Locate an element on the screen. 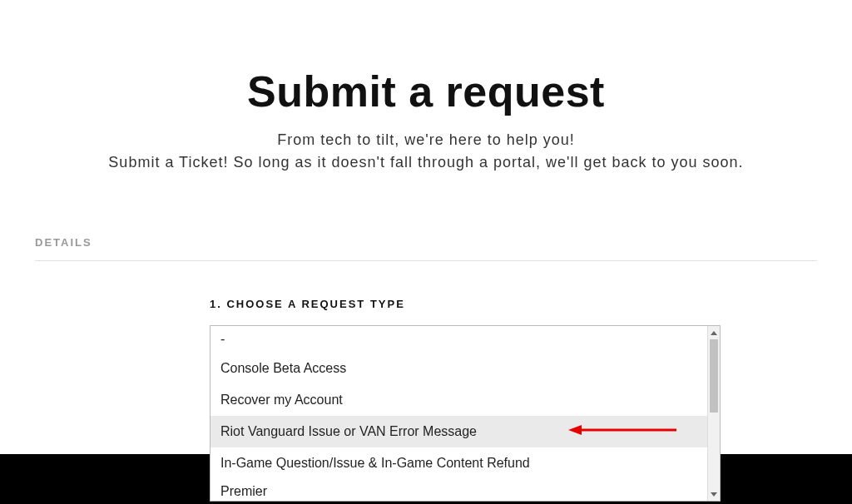  select-option-vanguard-issue: Riot Vanguard Issue or VAN Error Message is located at coordinates (459, 432).